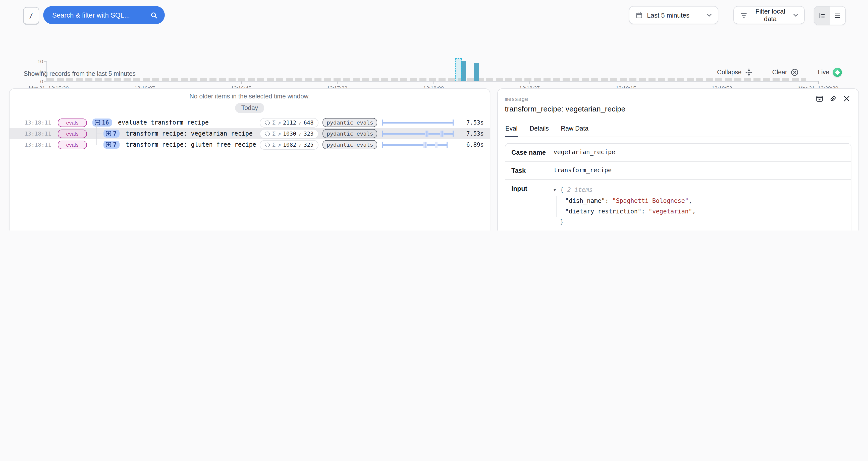 The width and height of the screenshot is (868, 461). What do you see at coordinates (678, 159) in the screenshot?
I see `detail-panel: message transform_recipe: vegetarian_rec…` at bounding box center [678, 159].